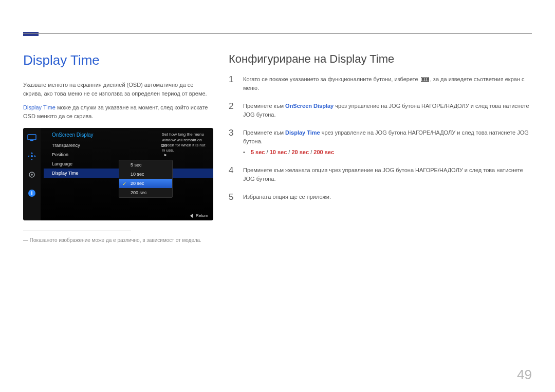 Image resolution: width=555 pixels, height=392 pixels. I want to click on osd-side-rail: i, so click(32, 174).